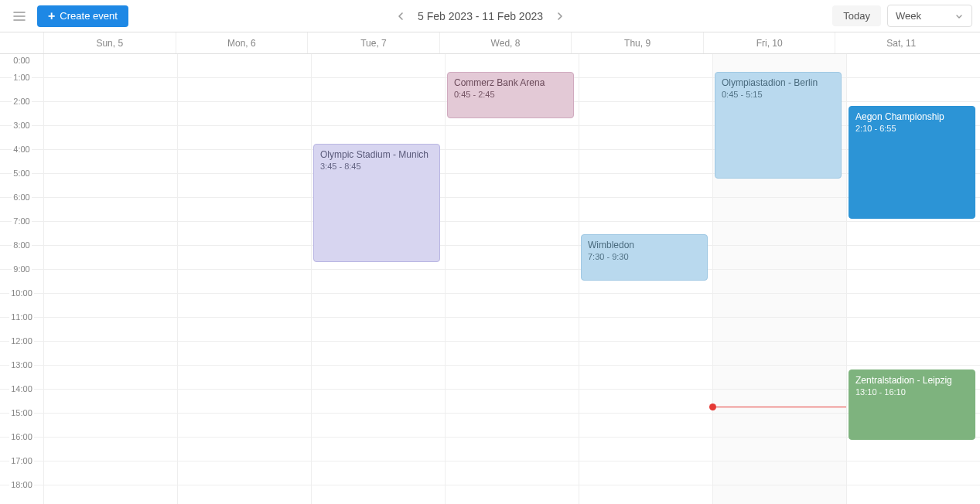 This screenshot has width=980, height=504. I want to click on event-title: Commerz Bank Arena, so click(510, 83).